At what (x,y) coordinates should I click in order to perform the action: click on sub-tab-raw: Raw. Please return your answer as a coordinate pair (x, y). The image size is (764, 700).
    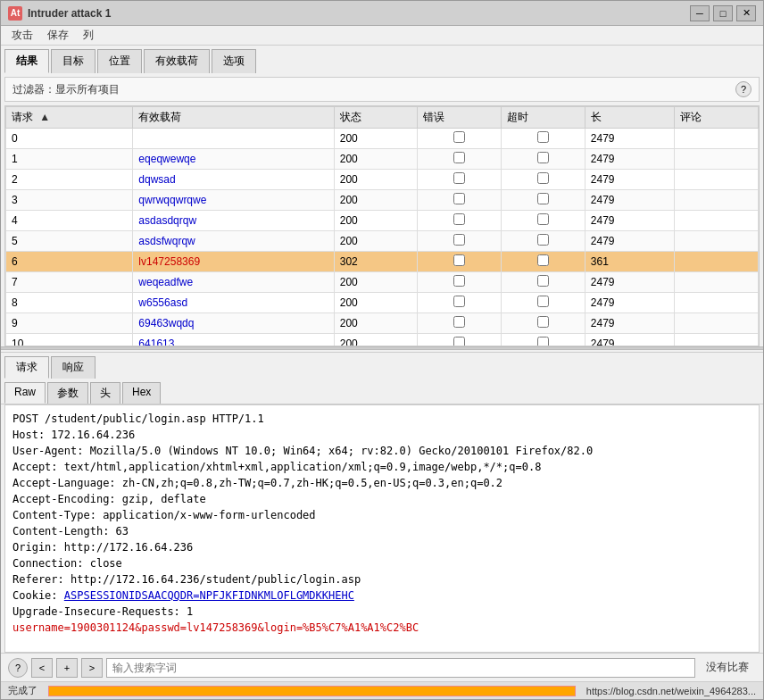
    Looking at the image, I should click on (25, 393).